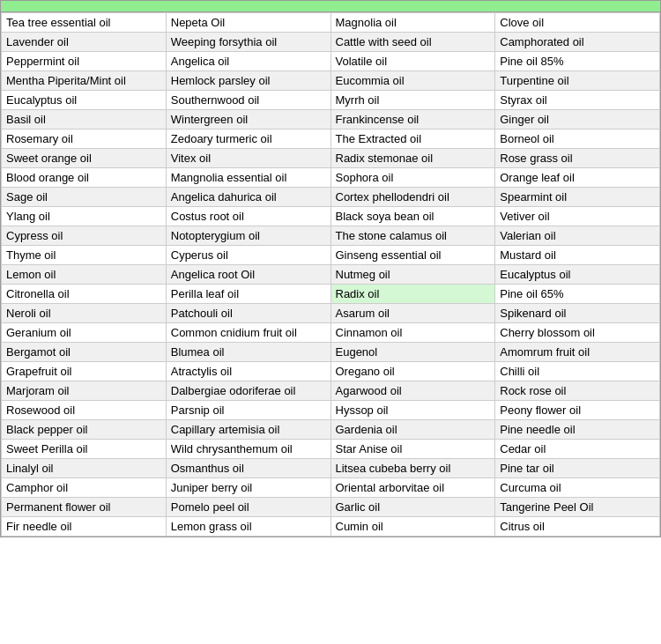 This screenshot has width=661, height=644. I want to click on table-cell: Spikenard oil, so click(578, 314).